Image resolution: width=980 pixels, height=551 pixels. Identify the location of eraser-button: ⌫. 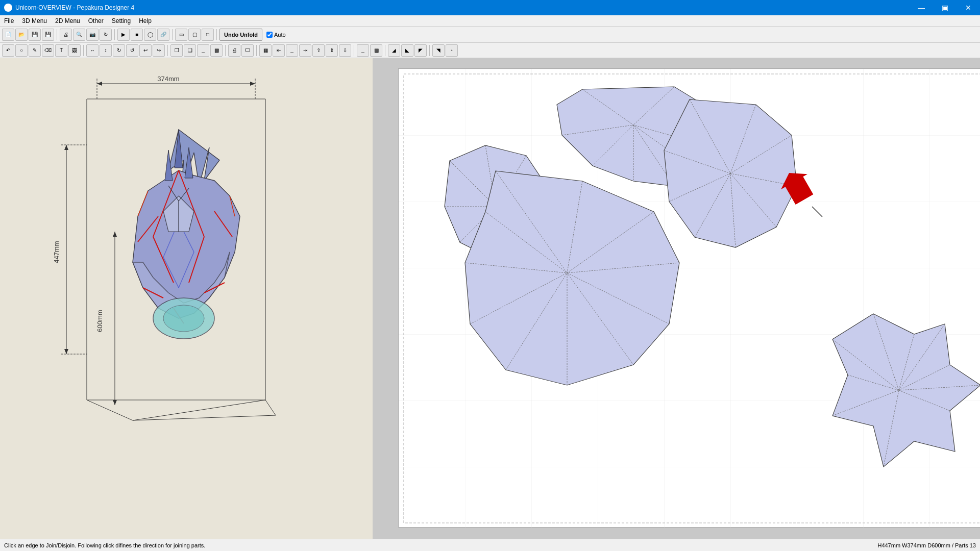
(48, 51).